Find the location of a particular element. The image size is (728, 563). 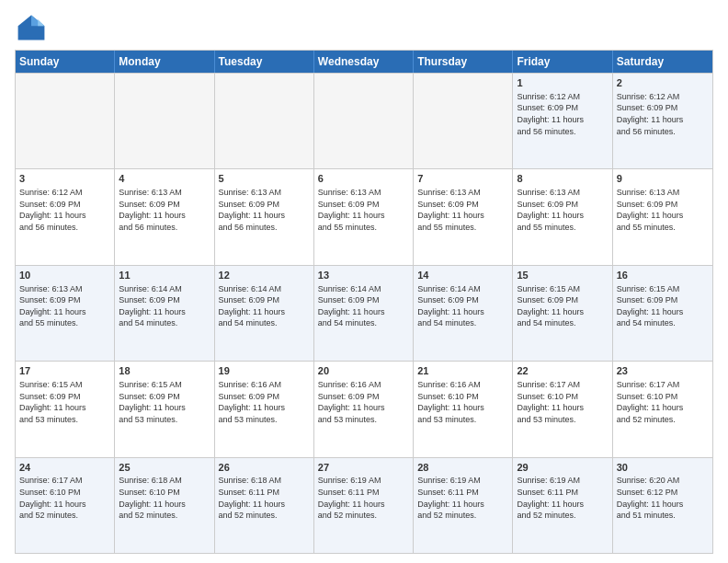

day-number: 25 is located at coordinates (164, 467).